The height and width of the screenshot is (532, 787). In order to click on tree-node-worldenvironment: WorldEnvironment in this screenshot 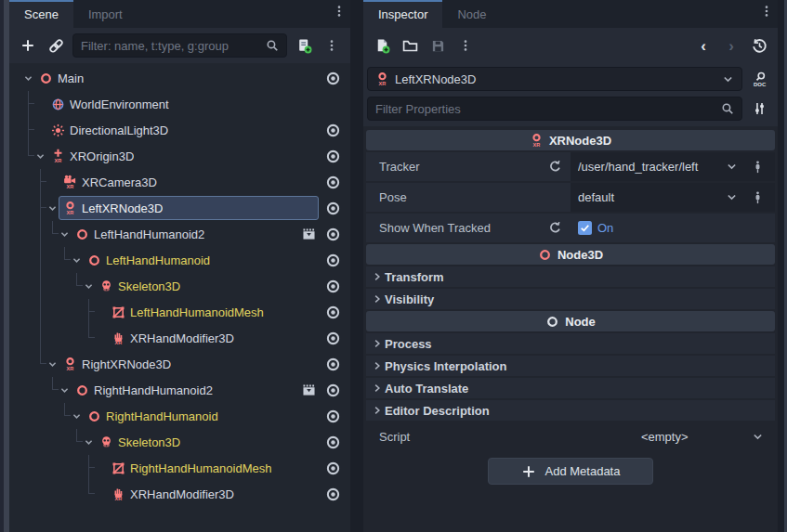, I will do `click(182, 104)`.